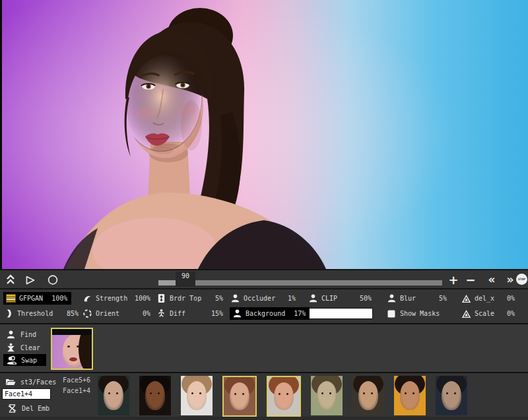 The image size is (528, 420). I want to click on frame-slider-handle: 90, so click(185, 280).